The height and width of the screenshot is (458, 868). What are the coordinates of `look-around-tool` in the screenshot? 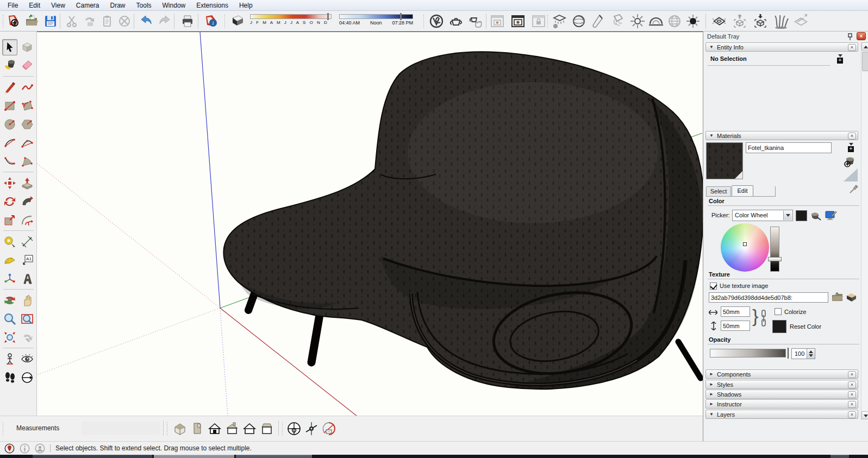 It's located at (27, 359).